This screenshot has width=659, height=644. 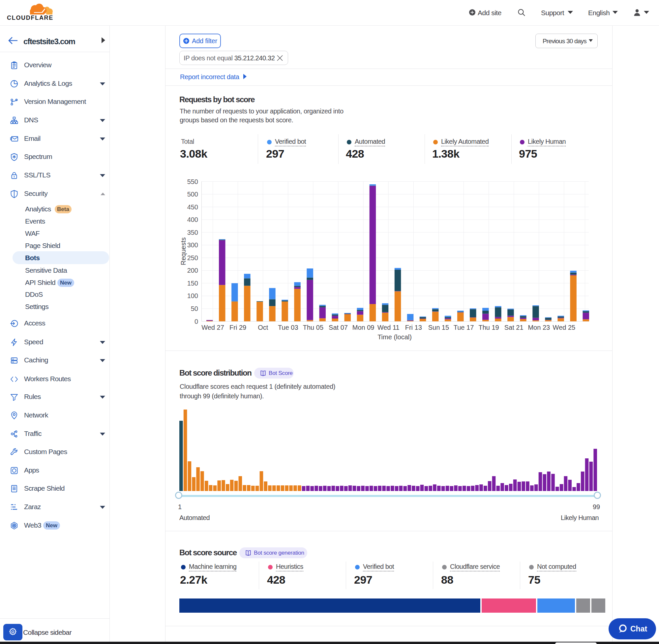 I want to click on svg-text: 250, so click(x=193, y=258).